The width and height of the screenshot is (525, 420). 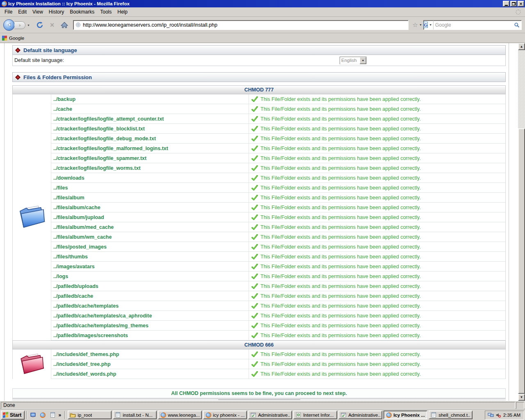 I want to click on url-dropdown-icon: ▼, so click(x=421, y=25).